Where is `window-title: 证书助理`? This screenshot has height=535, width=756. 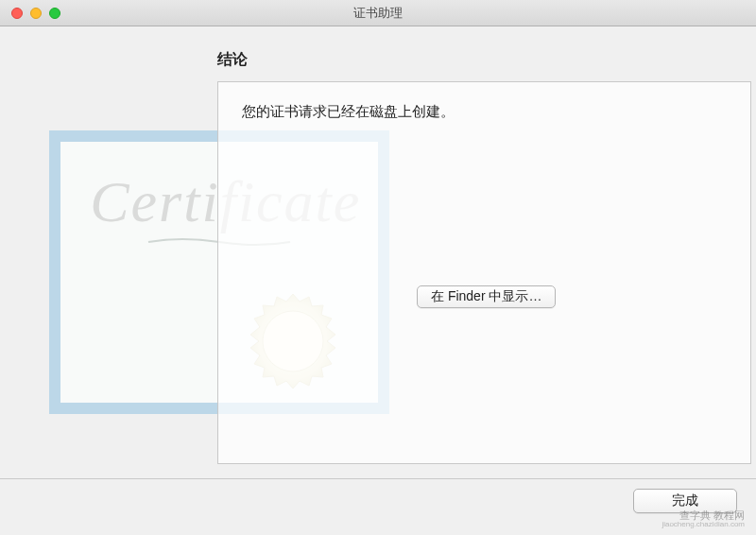
window-title: 证书助理 is located at coordinates (378, 13).